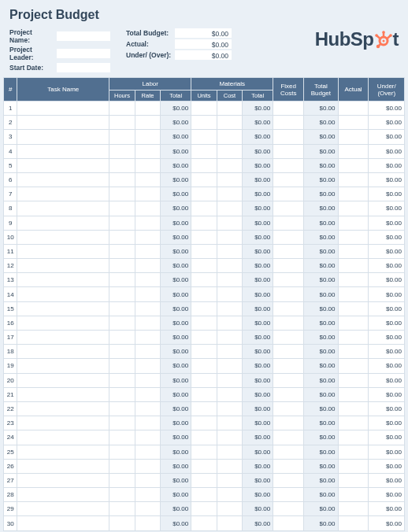 Image resolution: width=408 pixels, height=532 pixels. What do you see at coordinates (11, 223) in the screenshot?
I see `cell-n: 9` at bounding box center [11, 223].